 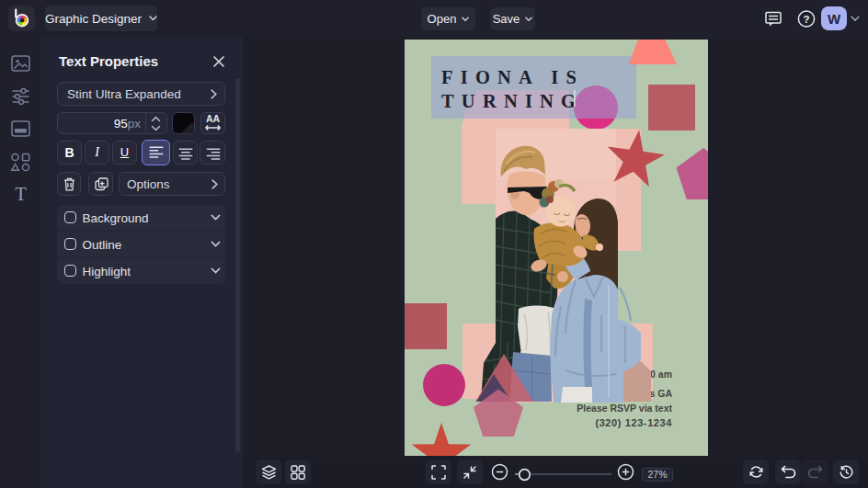 I want to click on svg-text: FIONA IS, so click(x=513, y=77).